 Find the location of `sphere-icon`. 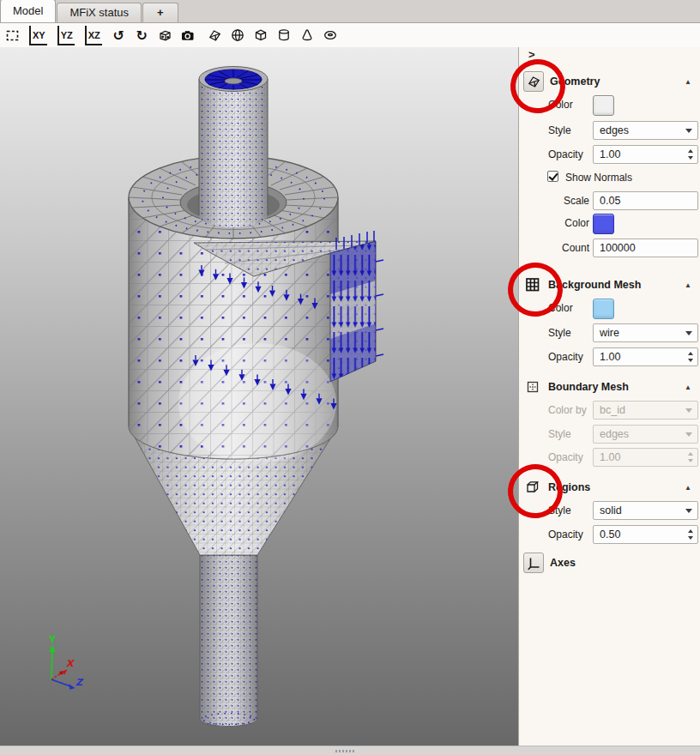

sphere-icon is located at coordinates (238, 36).